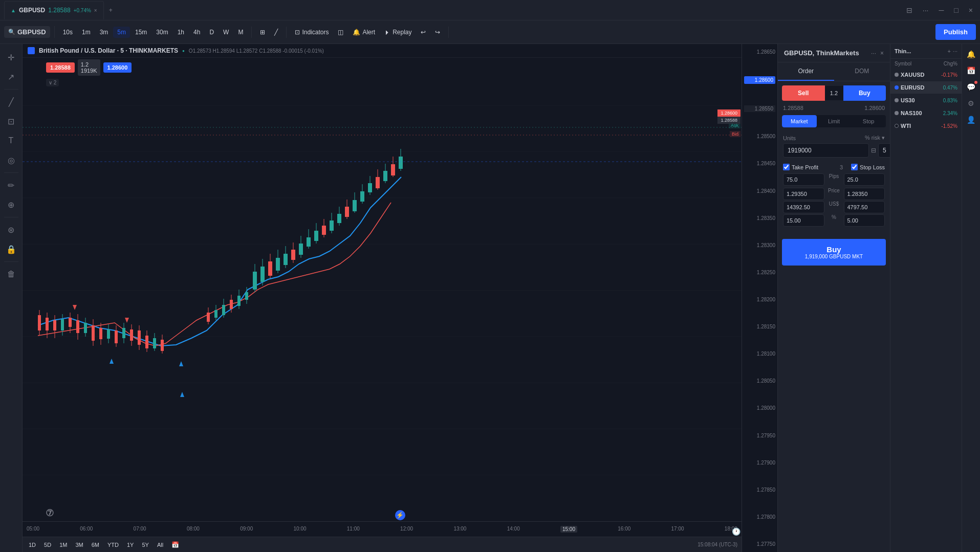 The image size is (980, 552). I want to click on period-5d: 5D, so click(48, 545).